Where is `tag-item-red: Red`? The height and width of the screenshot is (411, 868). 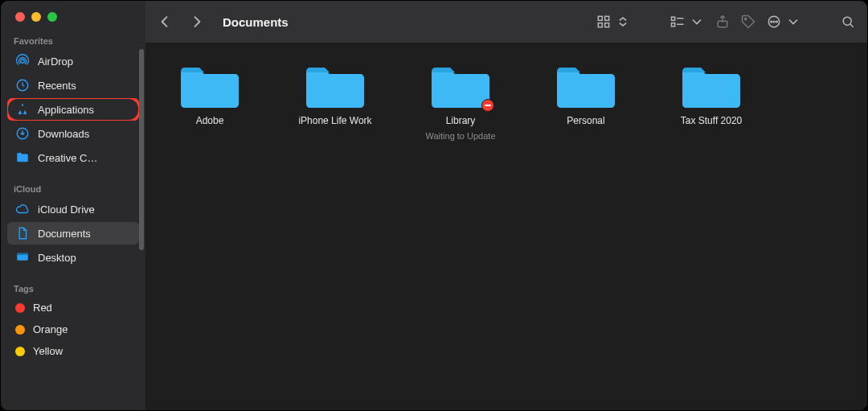
tag-item-red: Red is located at coordinates (73, 307).